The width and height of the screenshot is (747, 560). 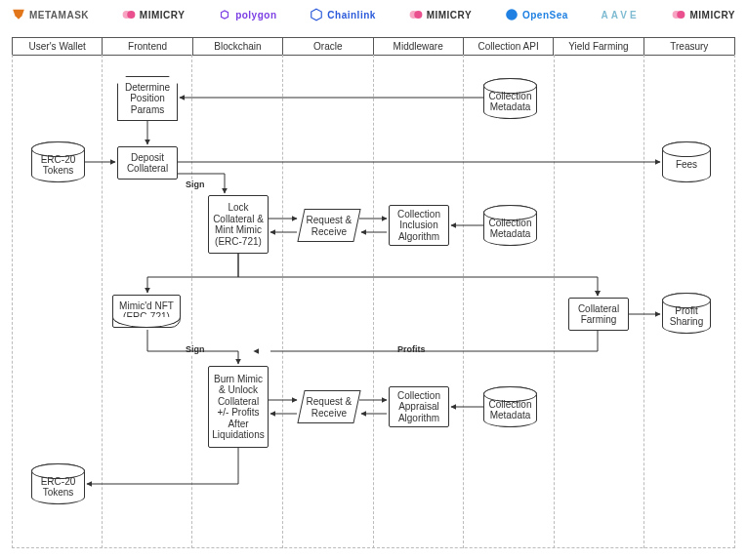 I want to click on brand-opensea-label: OpenSea, so click(x=545, y=16).